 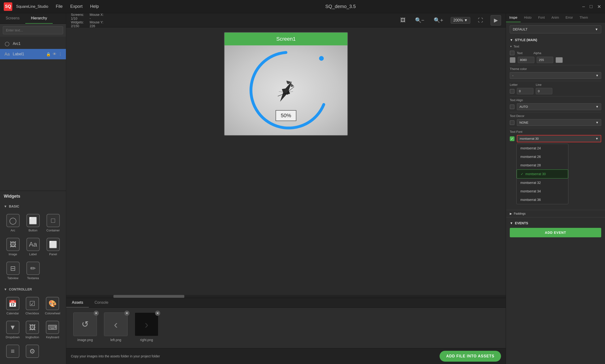 I want to click on widget-keyboard: ⌨ Keyboard, so click(x=52, y=330).